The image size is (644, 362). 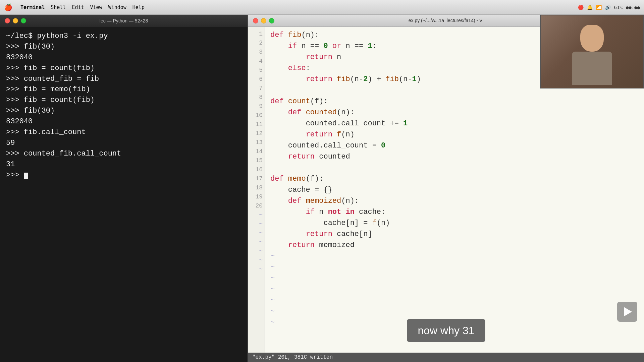 I want to click on code-line-tilde-6: ~, so click(x=454, y=312).